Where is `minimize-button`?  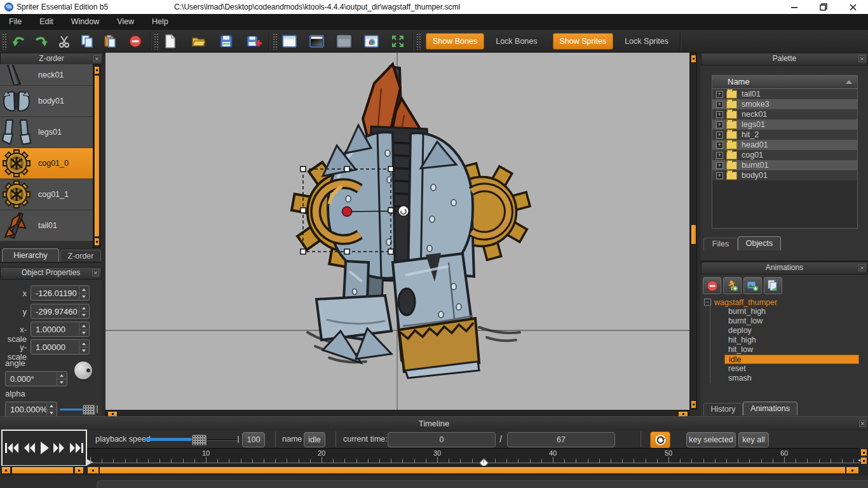
minimize-button is located at coordinates (794, 7).